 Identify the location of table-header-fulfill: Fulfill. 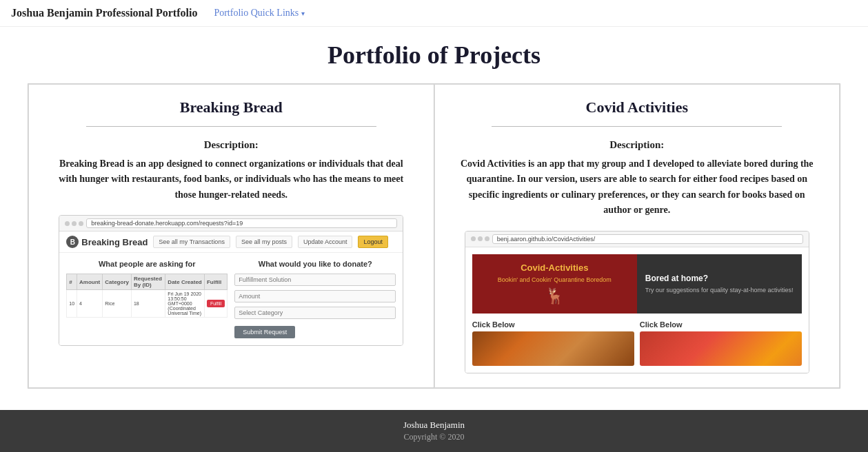
(215, 282).